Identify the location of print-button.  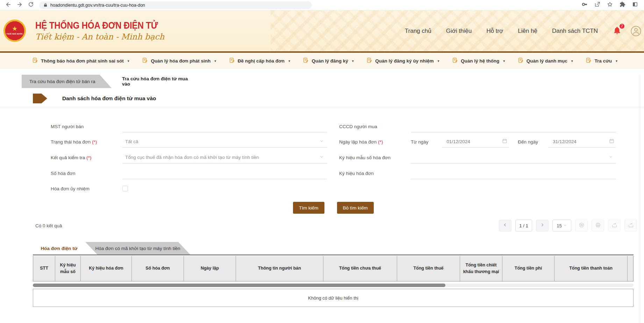
(598, 226).